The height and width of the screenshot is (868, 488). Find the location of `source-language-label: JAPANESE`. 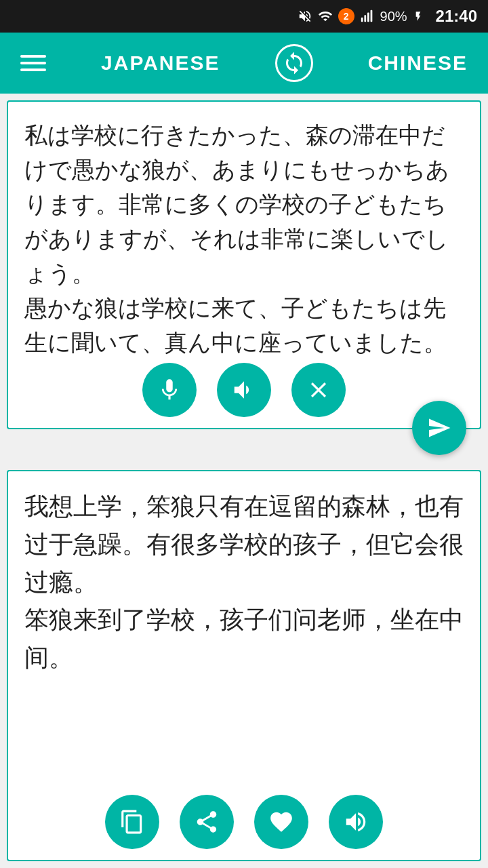

source-language-label: JAPANESE is located at coordinates (161, 63).